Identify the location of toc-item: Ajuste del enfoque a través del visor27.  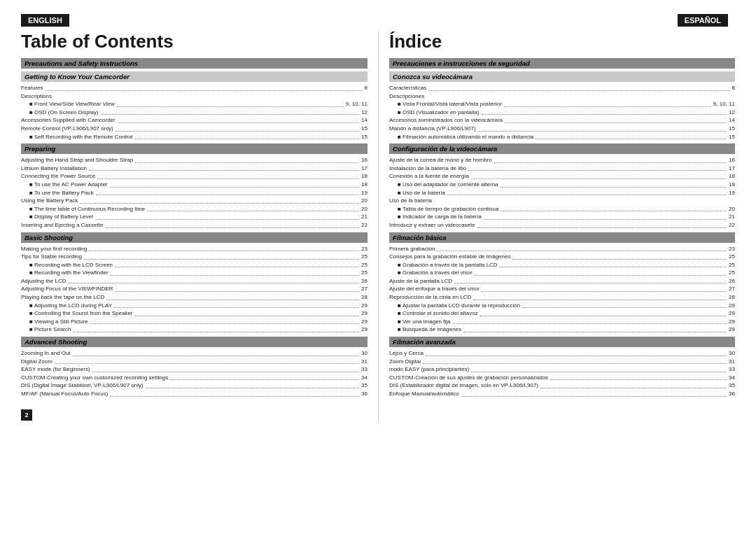
(562, 289).